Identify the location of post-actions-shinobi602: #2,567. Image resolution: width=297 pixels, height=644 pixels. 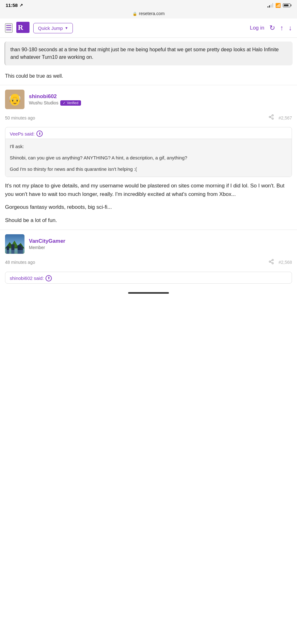
(280, 118).